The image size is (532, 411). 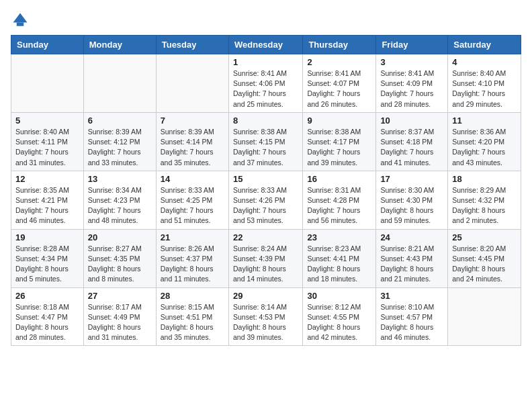 What do you see at coordinates (412, 141) in the screenshot?
I see `day-cell-10: 10Sunrise: 8:37 AM Sunset: 4:18 PM Dayli…` at bounding box center [412, 141].